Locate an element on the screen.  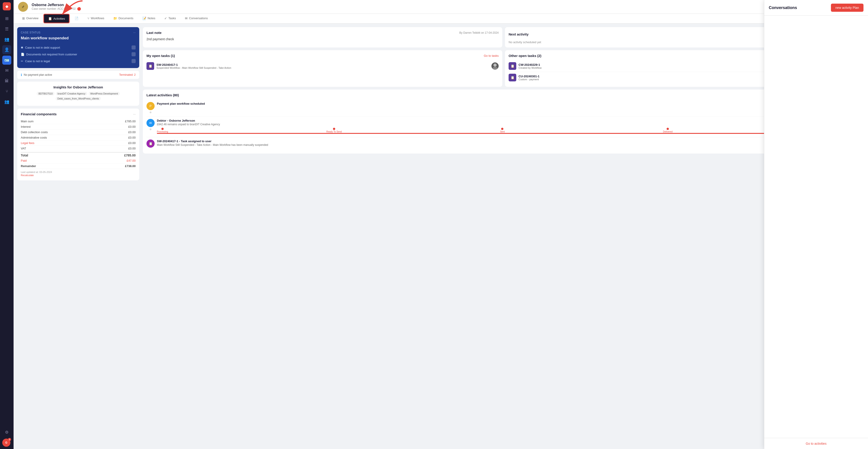
sidebar-item-dashboard: ⊞ is located at coordinates (7, 19).